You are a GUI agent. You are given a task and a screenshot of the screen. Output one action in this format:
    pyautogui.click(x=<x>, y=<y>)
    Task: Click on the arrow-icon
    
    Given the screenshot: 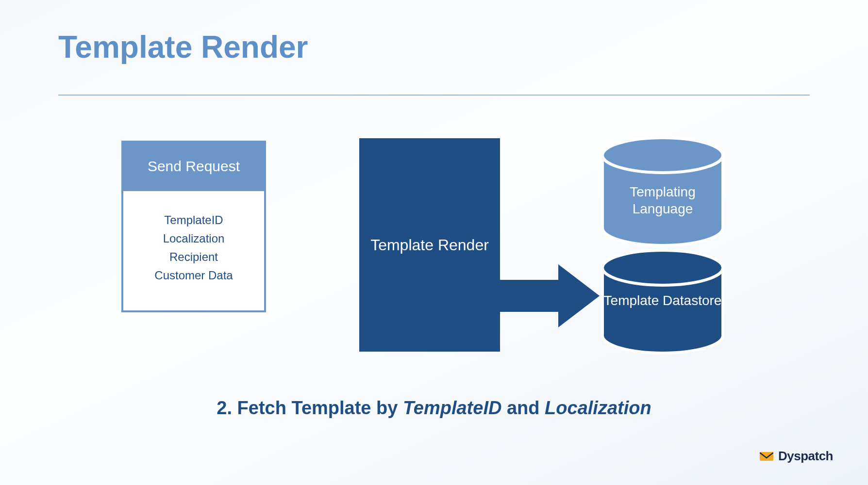 What is the action you would take?
    pyautogui.click(x=550, y=296)
    